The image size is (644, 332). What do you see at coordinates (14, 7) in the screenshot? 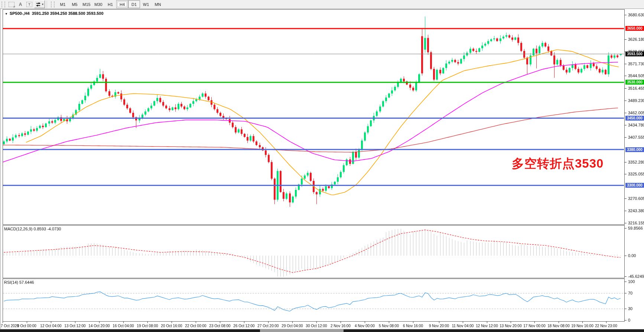
I see `icon-letter: F` at bounding box center [14, 7].